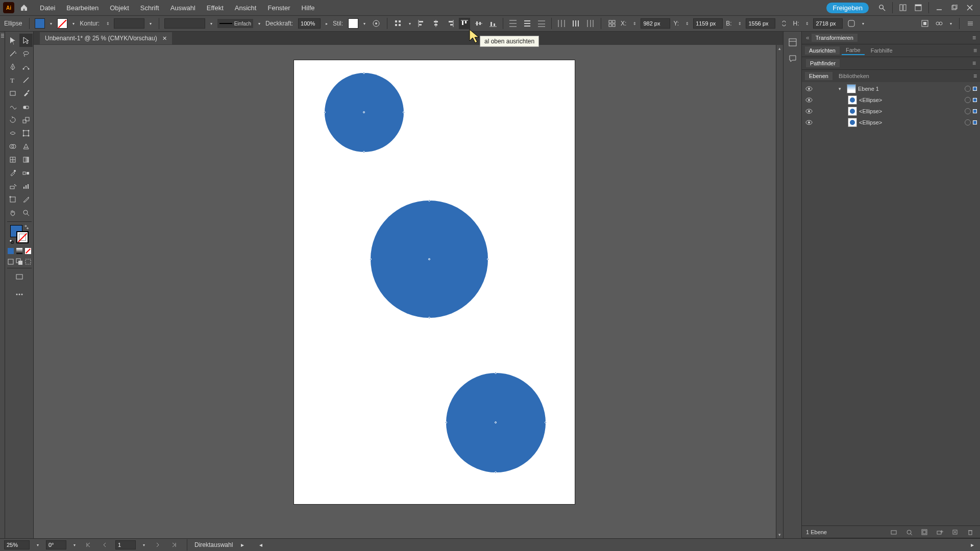  What do you see at coordinates (13, 199) in the screenshot?
I see `artboard-tool` at bounding box center [13, 199].